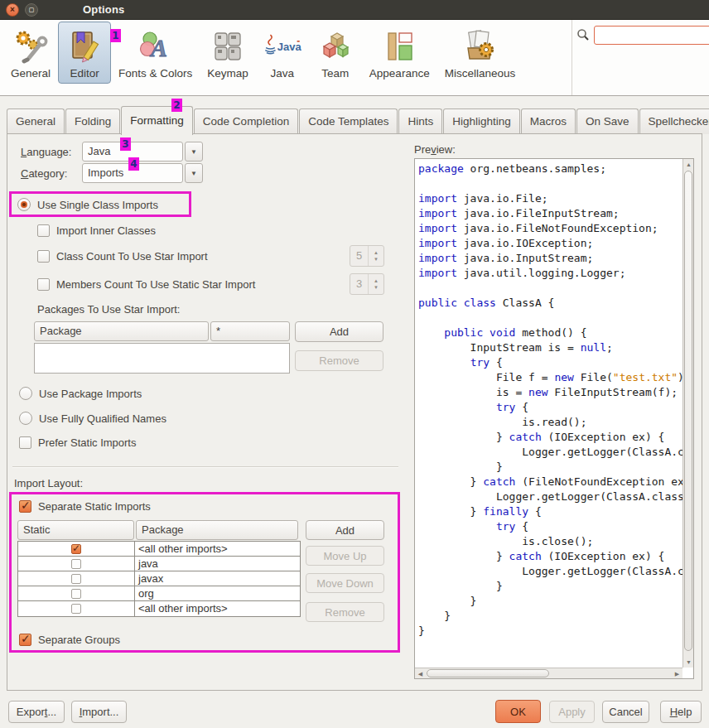 The image size is (709, 728). What do you see at coordinates (43, 230) in the screenshot?
I see `import-inner-classes-checkbox` at bounding box center [43, 230].